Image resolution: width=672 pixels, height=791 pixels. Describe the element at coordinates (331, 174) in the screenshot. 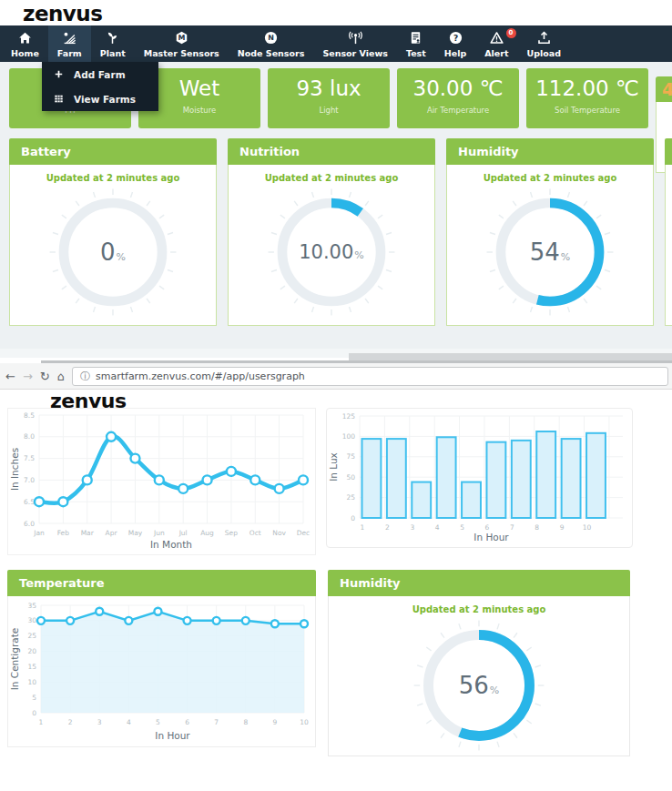

I see `nutrition-updated-text: Updated at 2 minutes ago` at that location.